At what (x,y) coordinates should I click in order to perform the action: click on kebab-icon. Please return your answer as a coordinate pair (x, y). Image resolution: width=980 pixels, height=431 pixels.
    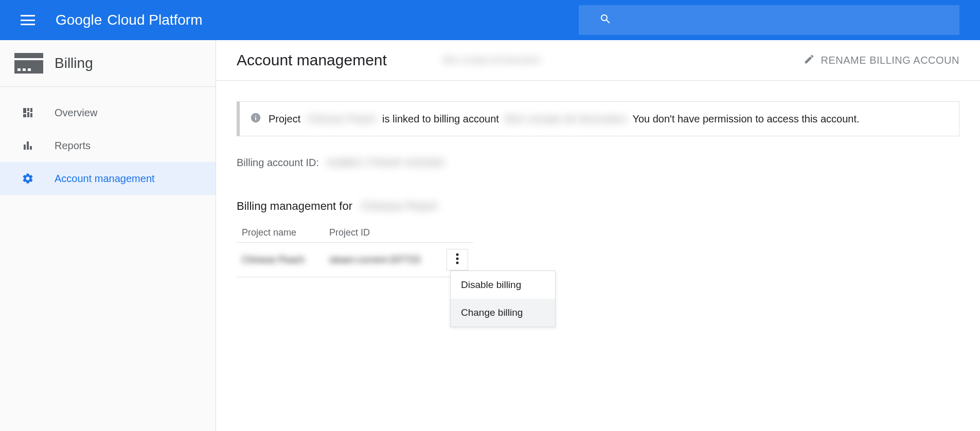
    Looking at the image, I should click on (457, 260).